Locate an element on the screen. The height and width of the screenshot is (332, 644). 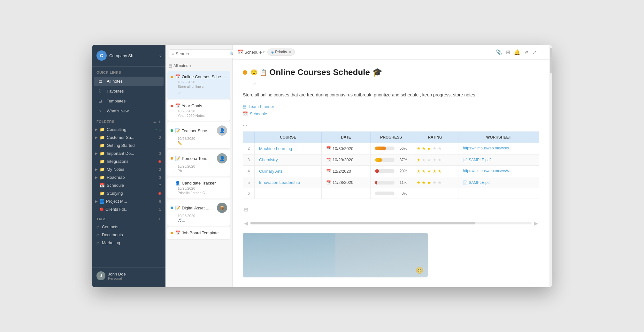
folder-name: Integrations is located at coordinates (132, 162).